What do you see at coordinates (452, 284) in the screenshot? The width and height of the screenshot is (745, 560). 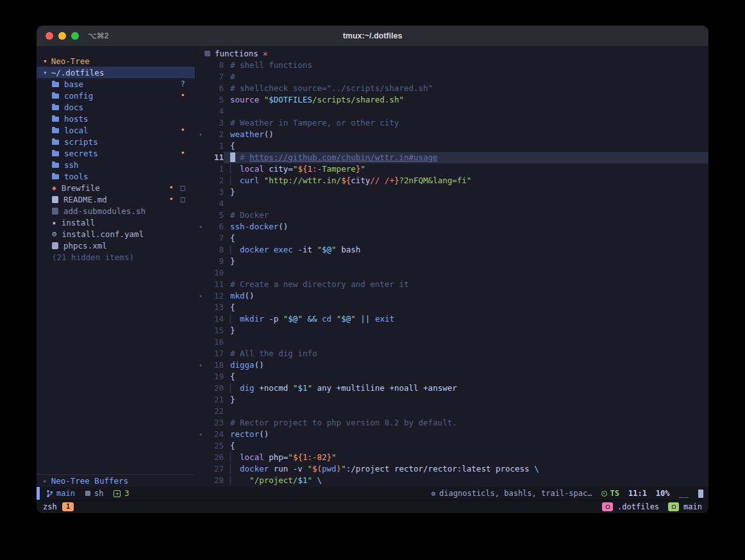 I see `code-line-11: 11# Create a new directory and enter it` at bounding box center [452, 284].